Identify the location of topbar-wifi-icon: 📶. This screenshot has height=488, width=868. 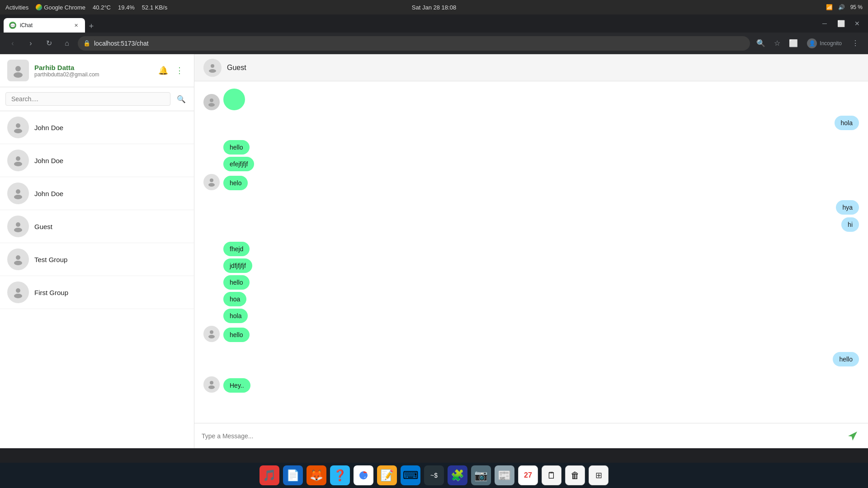
(829, 7).